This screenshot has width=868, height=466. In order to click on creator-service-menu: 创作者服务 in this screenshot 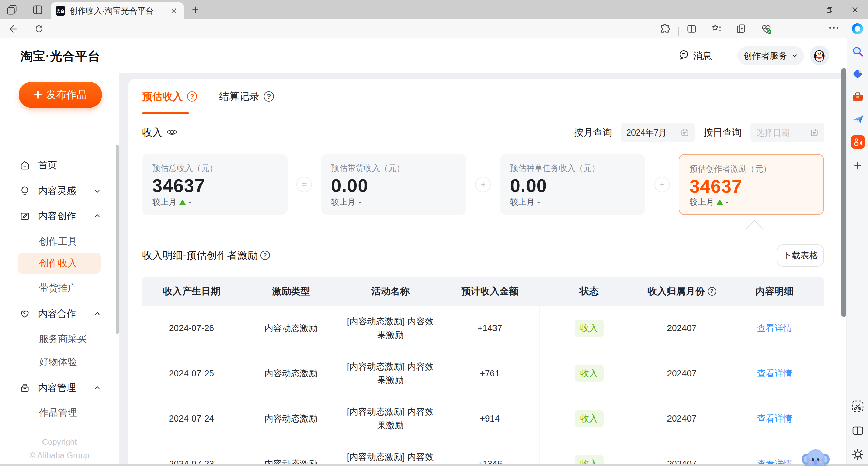, I will do `click(771, 56)`.